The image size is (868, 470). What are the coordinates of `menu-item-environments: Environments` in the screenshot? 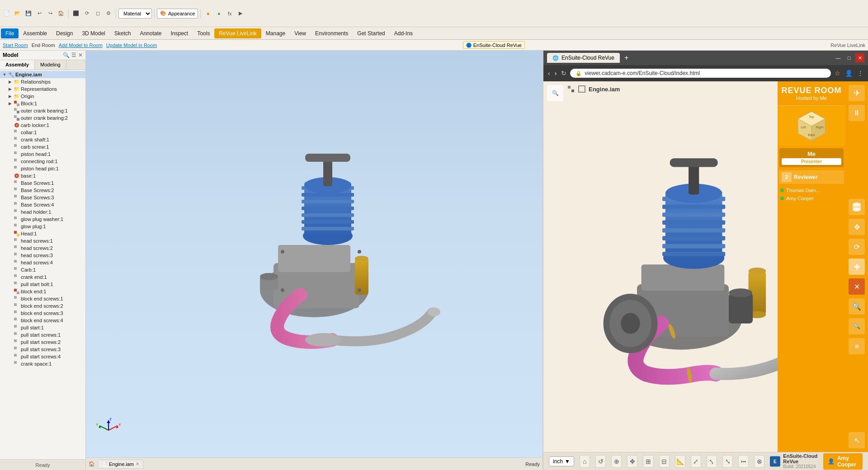 It's located at (332, 33).